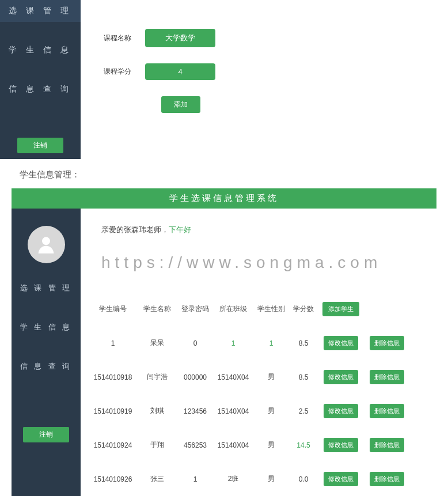 The image size is (448, 496). I want to click on cell-id: 1514010919, so click(113, 411).